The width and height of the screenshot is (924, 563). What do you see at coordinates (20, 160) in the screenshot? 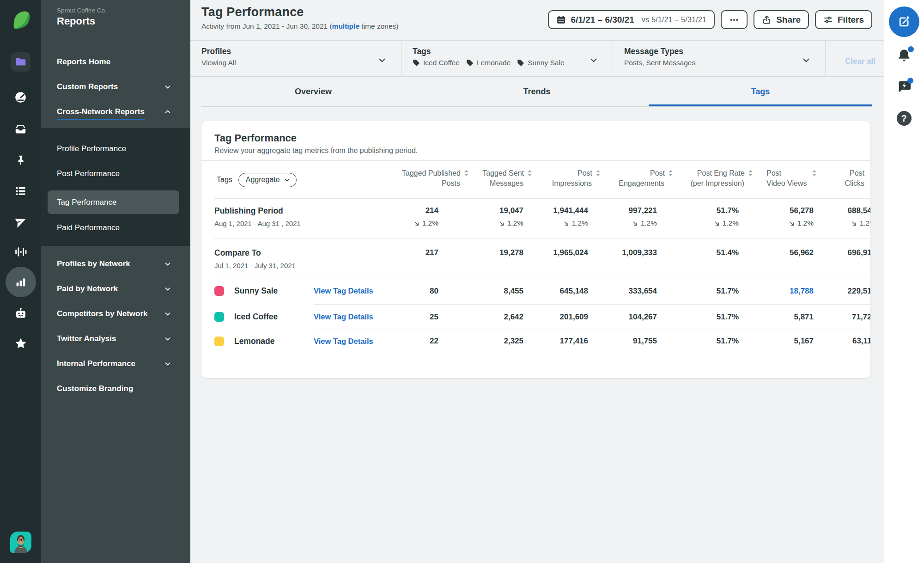
I see `rail-pin-icon` at bounding box center [20, 160].